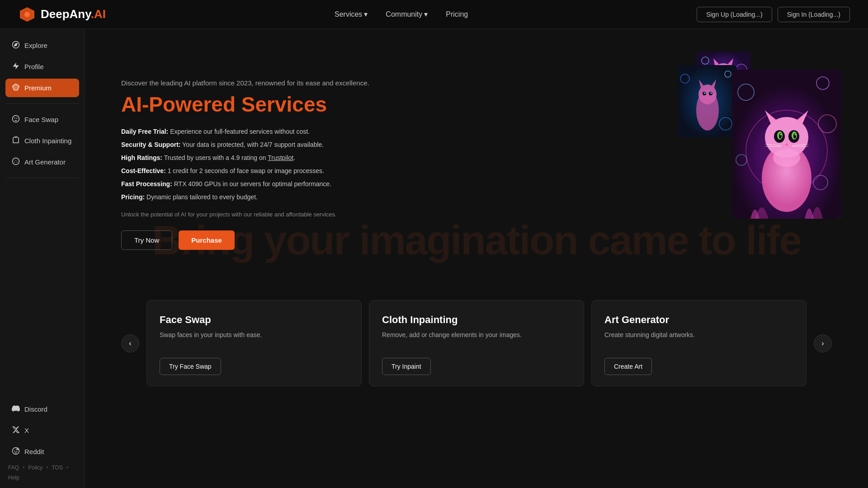 The height and width of the screenshot is (488, 868). What do you see at coordinates (42, 88) in the screenshot?
I see `sidebar-item-premium: Premium` at bounding box center [42, 88].